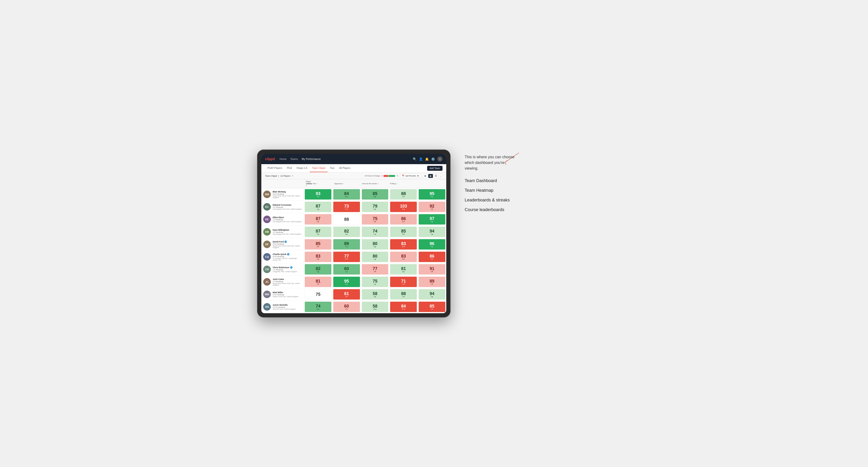  What do you see at coordinates (354, 176) in the screenshot?
I see `team-bar: Team Clippd | 14 Players ✎ 20 Round Chan…` at bounding box center [354, 176].